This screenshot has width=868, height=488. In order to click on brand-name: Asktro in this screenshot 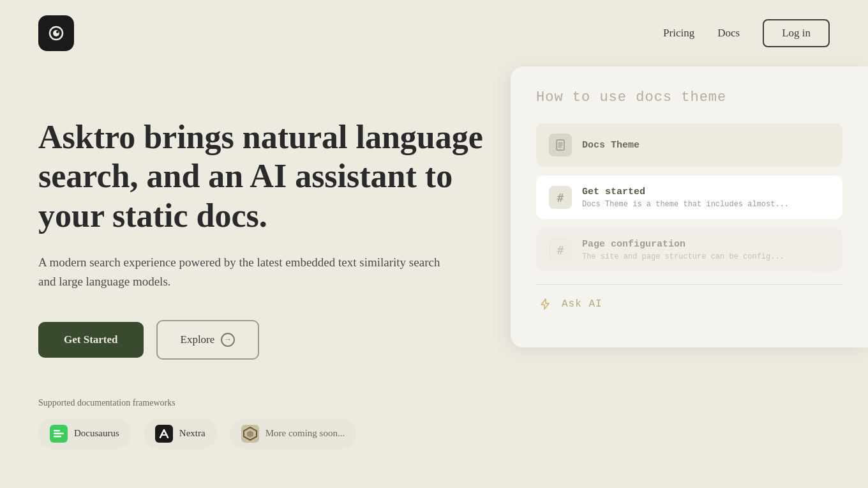, I will do `click(87, 137)`.